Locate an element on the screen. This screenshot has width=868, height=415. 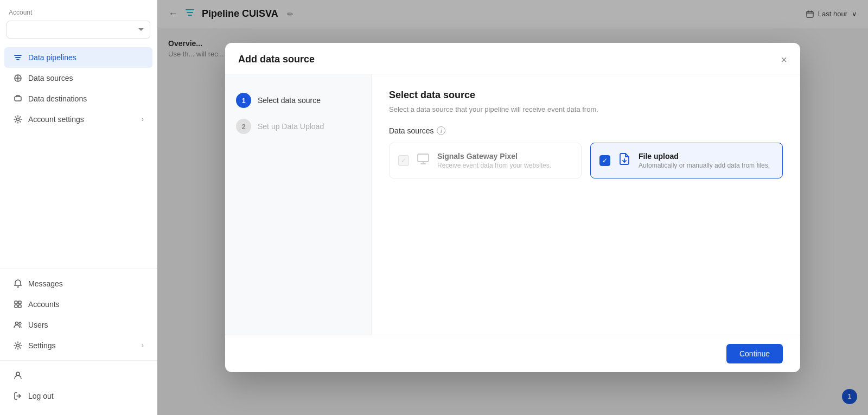
modal-footer: Continue is located at coordinates (513, 354).